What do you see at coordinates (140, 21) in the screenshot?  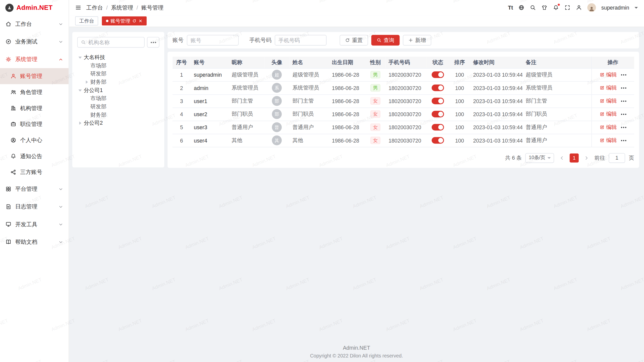 I see `close-icon` at bounding box center [140, 21].